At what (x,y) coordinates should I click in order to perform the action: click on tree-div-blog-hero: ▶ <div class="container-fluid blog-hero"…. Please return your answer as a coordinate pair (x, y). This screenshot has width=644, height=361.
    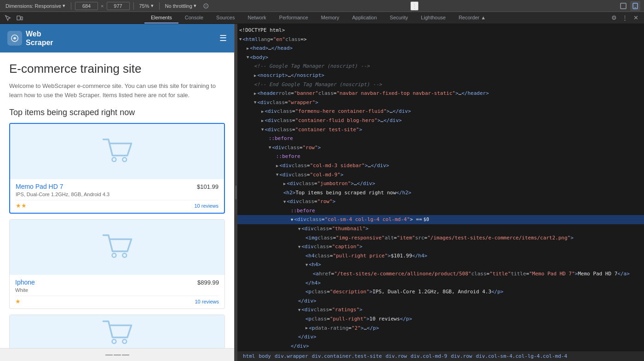
    Looking at the image, I should click on (441, 121).